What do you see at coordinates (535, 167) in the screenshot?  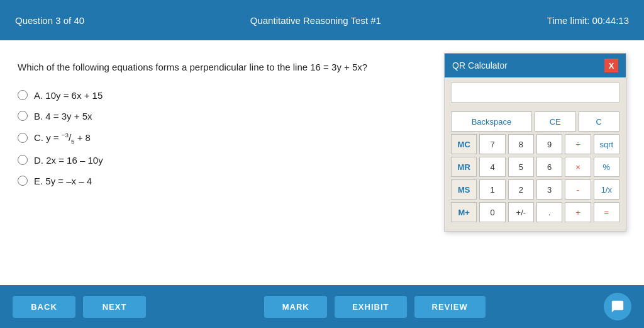 I see `calc-row-3: MR 4 5 6 × %` at bounding box center [535, 167].